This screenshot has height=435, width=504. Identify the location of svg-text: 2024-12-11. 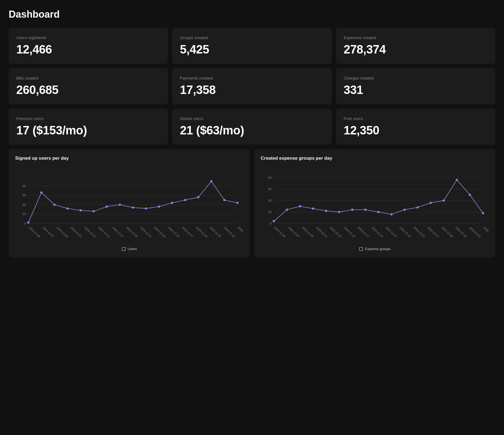
(322, 232).